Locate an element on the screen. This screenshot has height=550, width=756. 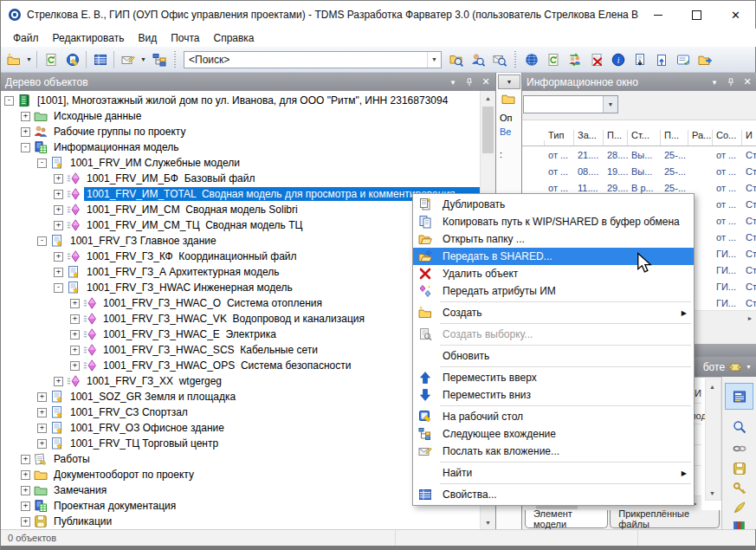
tree-item: +Исходные данные is located at coordinates (241, 116).